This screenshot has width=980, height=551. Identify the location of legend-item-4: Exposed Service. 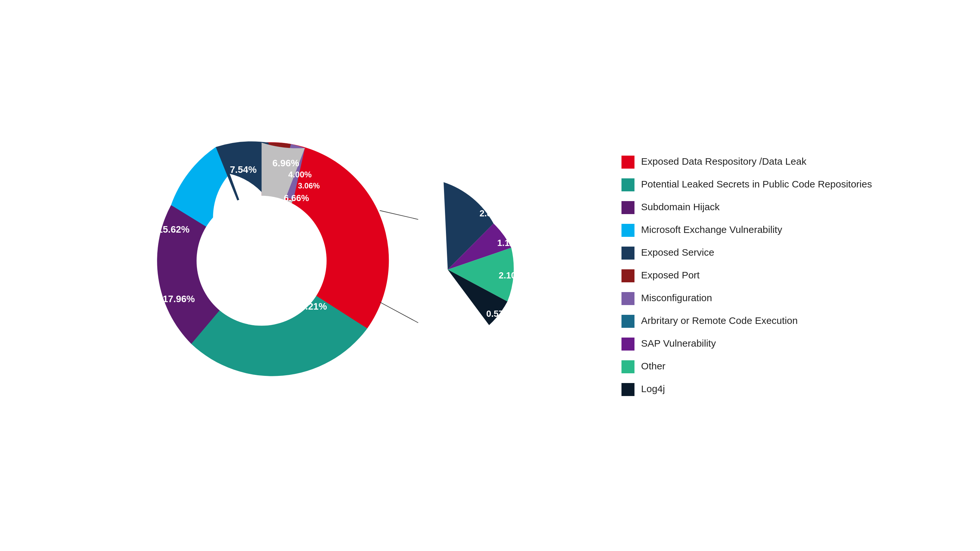
(746, 253).